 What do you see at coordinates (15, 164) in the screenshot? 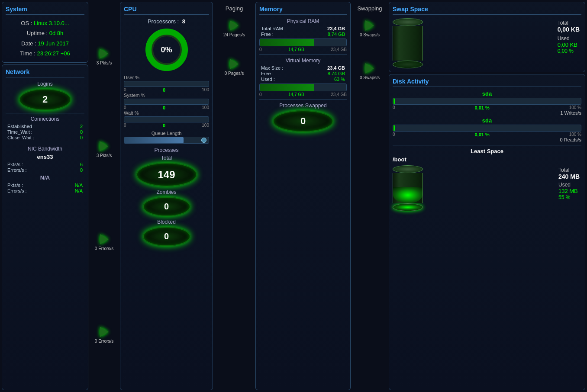
I see `nic1-pkts-label: Pkts/s :` at bounding box center [15, 164].